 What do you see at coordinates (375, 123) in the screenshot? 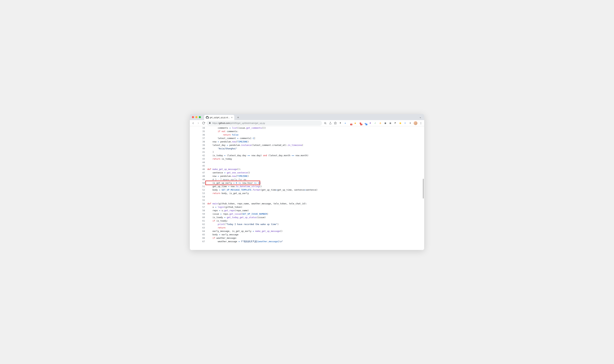
I see `ext-green-check: ✓` at bounding box center [375, 123].